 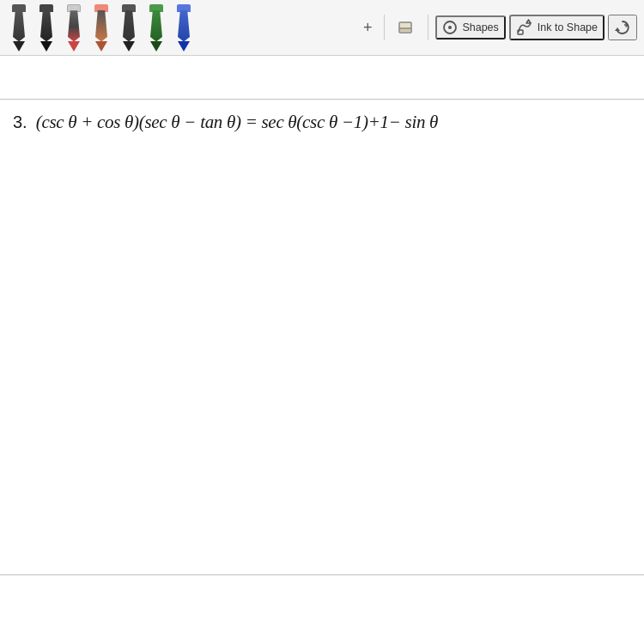 What do you see at coordinates (180, 27) in the screenshot?
I see `pen-tools-group` at bounding box center [180, 27].